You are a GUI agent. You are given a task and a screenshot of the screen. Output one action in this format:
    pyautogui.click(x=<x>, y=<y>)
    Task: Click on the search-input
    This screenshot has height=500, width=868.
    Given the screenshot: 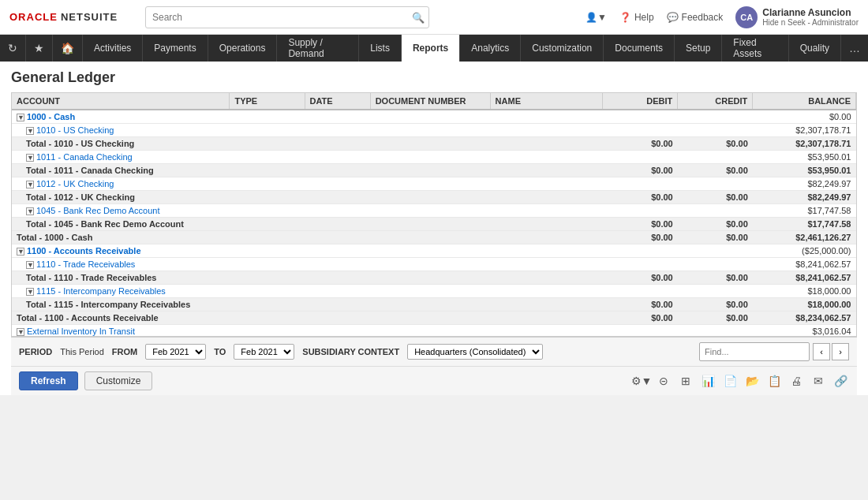 What is the action you would take?
    pyautogui.click(x=287, y=17)
    